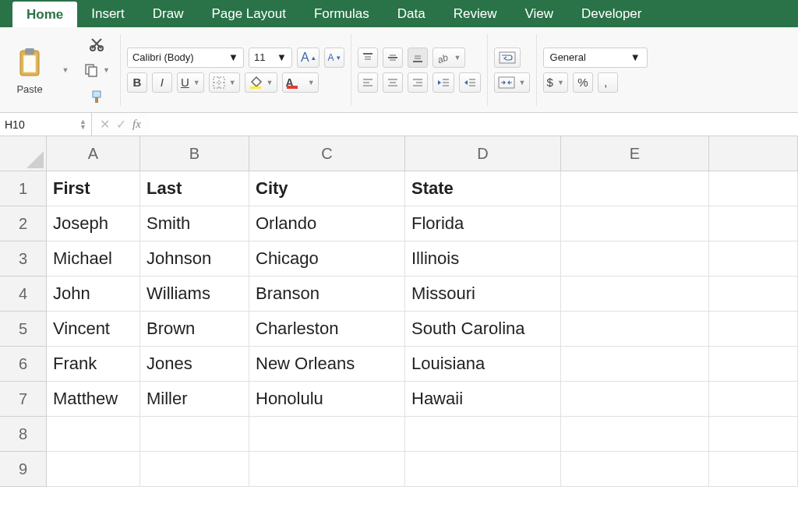  Describe the element at coordinates (612, 14) in the screenshot. I see `tab-developer: Developer` at that location.